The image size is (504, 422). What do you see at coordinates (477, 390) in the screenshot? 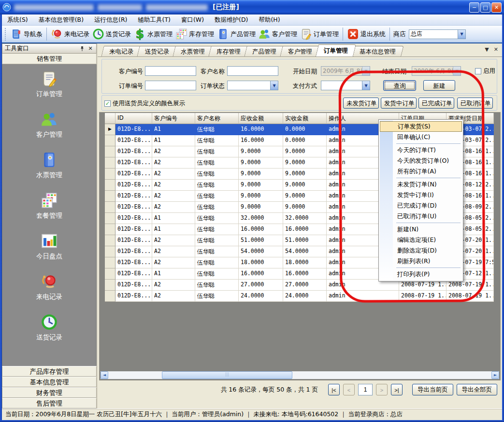
I see `export-all-pages-button: 导出全部页` at bounding box center [477, 390].